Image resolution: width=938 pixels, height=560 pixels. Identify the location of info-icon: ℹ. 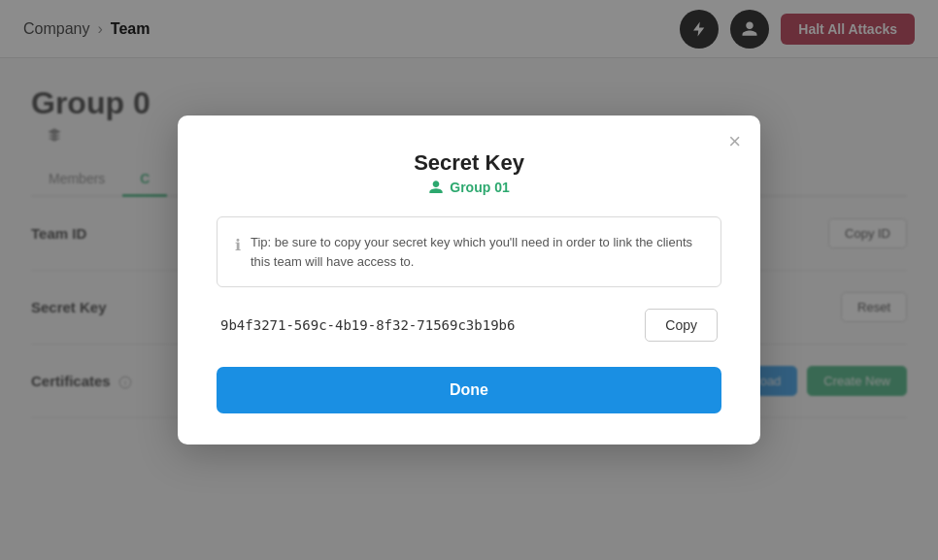
(238, 246).